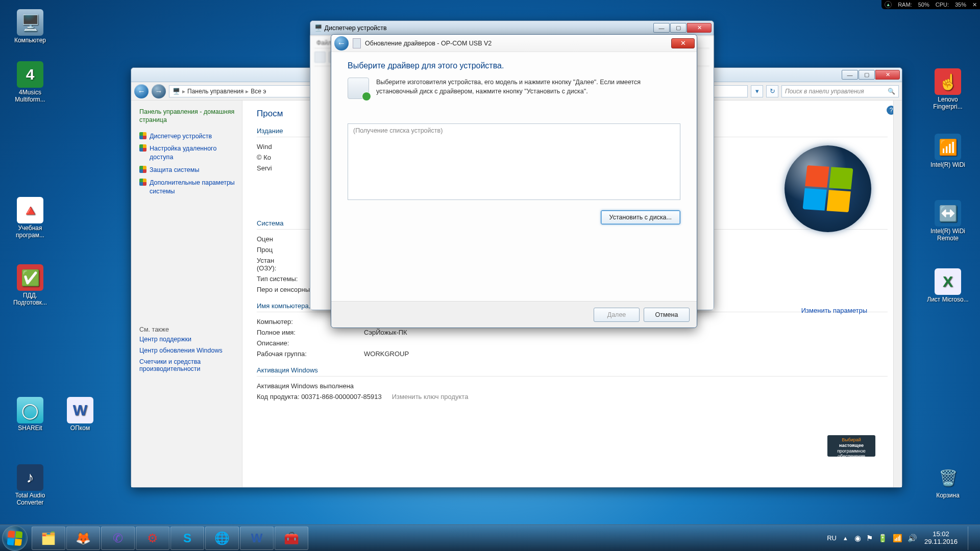 This screenshot has height=551, width=980. What do you see at coordinates (30, 210) in the screenshot?
I see `app-icon: 🔺` at bounding box center [30, 210].